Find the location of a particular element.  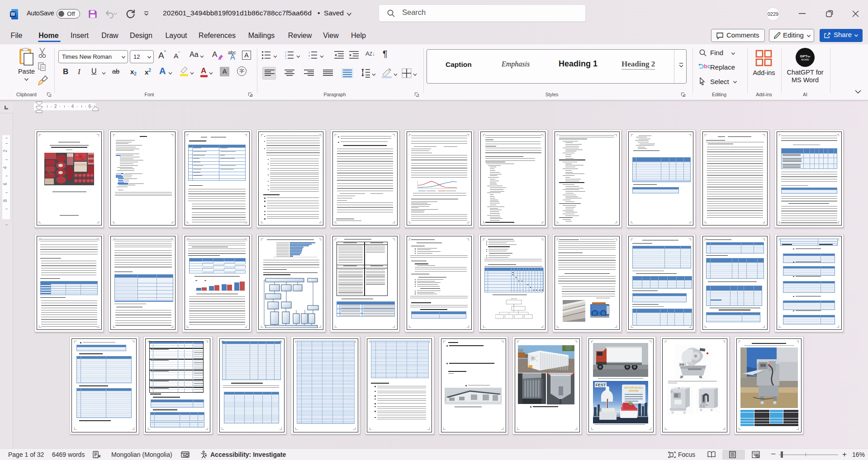

svg-text: i is located at coordinates (308, 58).